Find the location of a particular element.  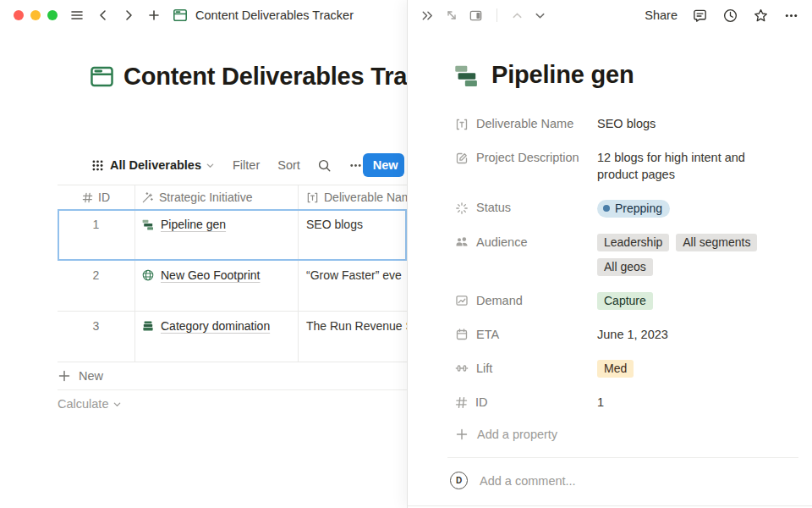

add-row-button: New is located at coordinates (232, 376).